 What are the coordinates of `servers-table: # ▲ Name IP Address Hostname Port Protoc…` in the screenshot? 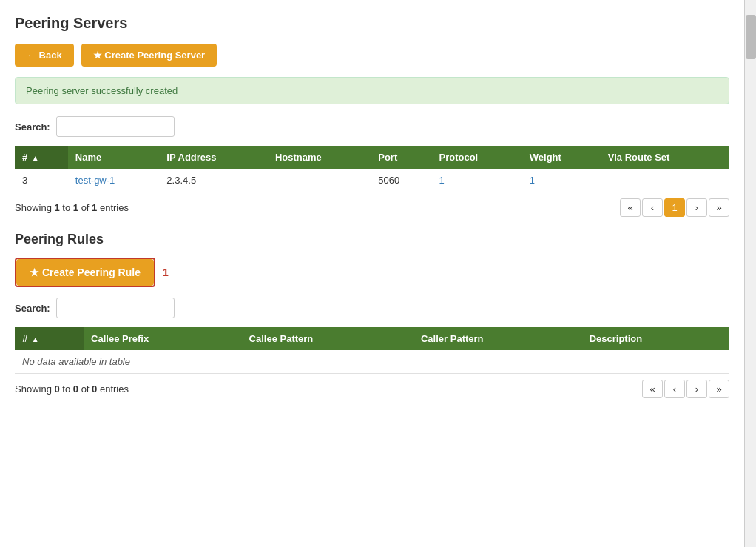 It's located at (372, 169).